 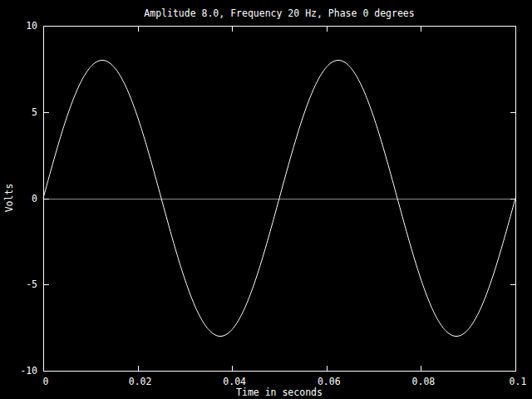 I want to click on y-tick-label: -10, so click(x=28, y=371).